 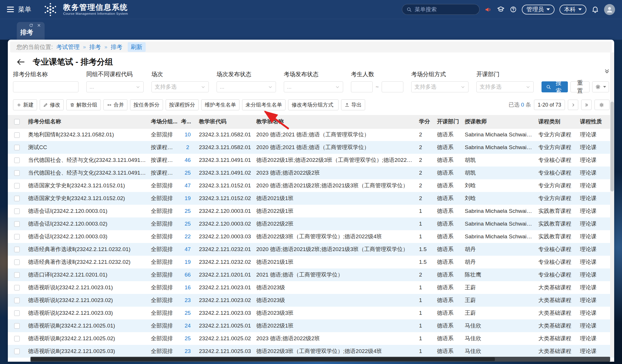 What do you see at coordinates (445, 10) in the screenshot?
I see `menu-search-input` at bounding box center [445, 10].